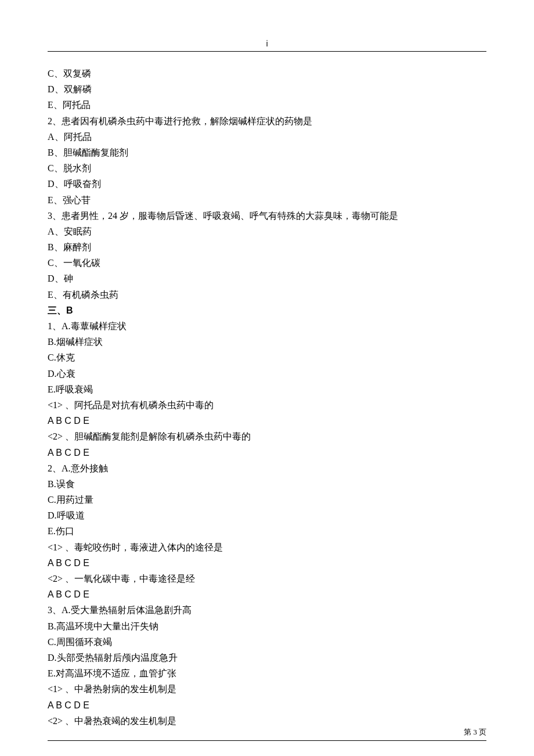 This screenshot has width=534, height=756. Describe the element at coordinates (267, 121) in the screenshot. I see `text-line: 2、患者因有机磷杀虫药中毒进行抢救，解除烟碱样症状的药物是` at that location.